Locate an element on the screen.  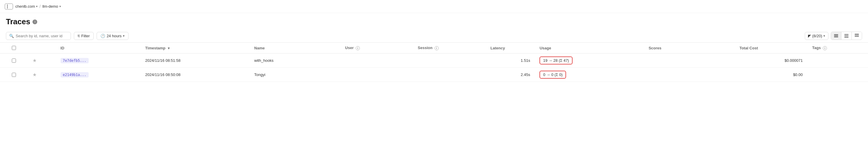
search-icon: 🔍 is located at coordinates (11, 36).